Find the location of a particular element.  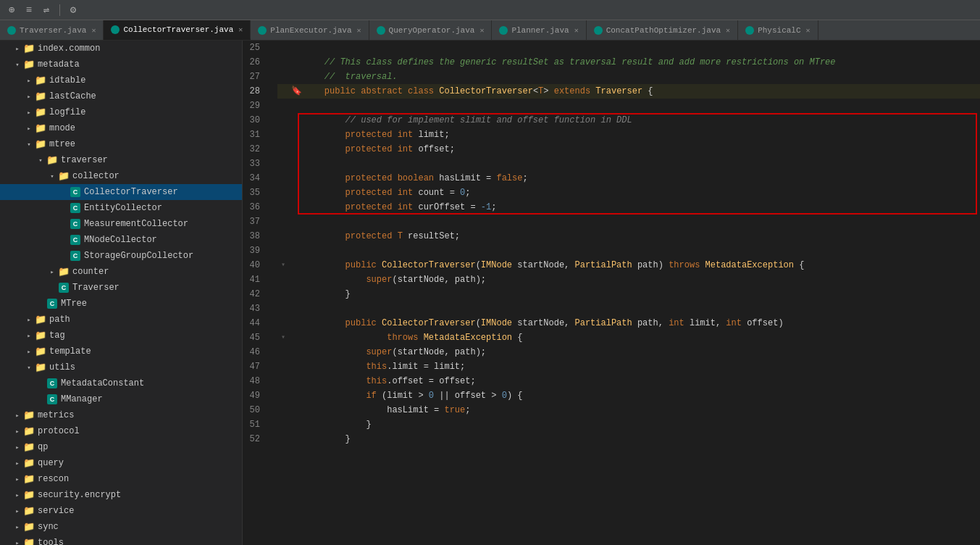

code-text-41: super(startNode, path); is located at coordinates (642, 280).